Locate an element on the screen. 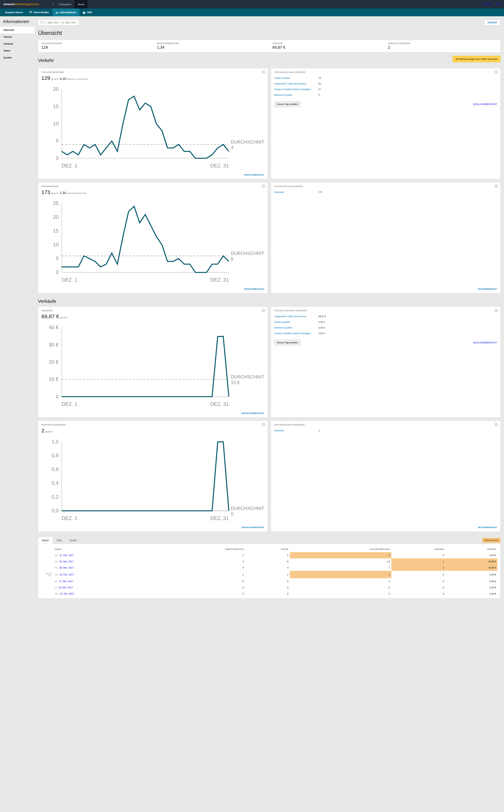 This screenshot has height=812, width=504. overview-sales: VERKÄUFE69,87 € is located at coordinates (327, 46).